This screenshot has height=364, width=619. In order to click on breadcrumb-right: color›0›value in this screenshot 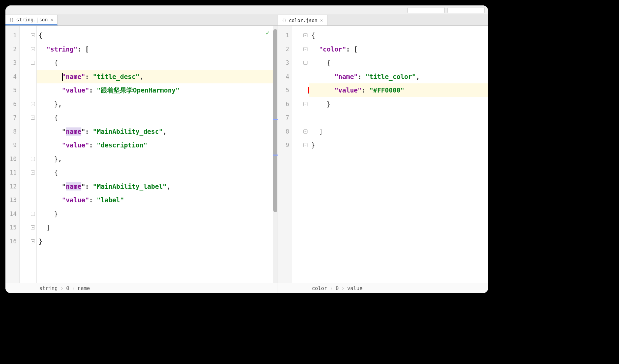, I will do `click(383, 288)`.